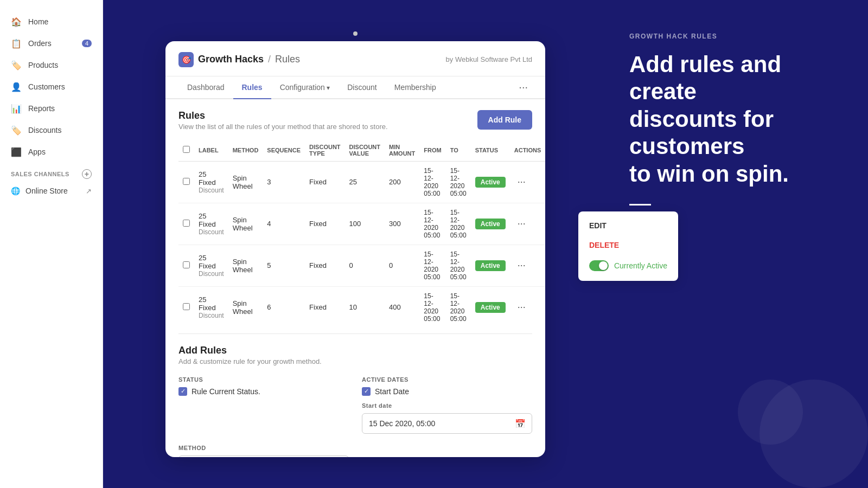  What do you see at coordinates (264, 448) in the screenshot?
I see `method-label: METHOD` at bounding box center [264, 448].